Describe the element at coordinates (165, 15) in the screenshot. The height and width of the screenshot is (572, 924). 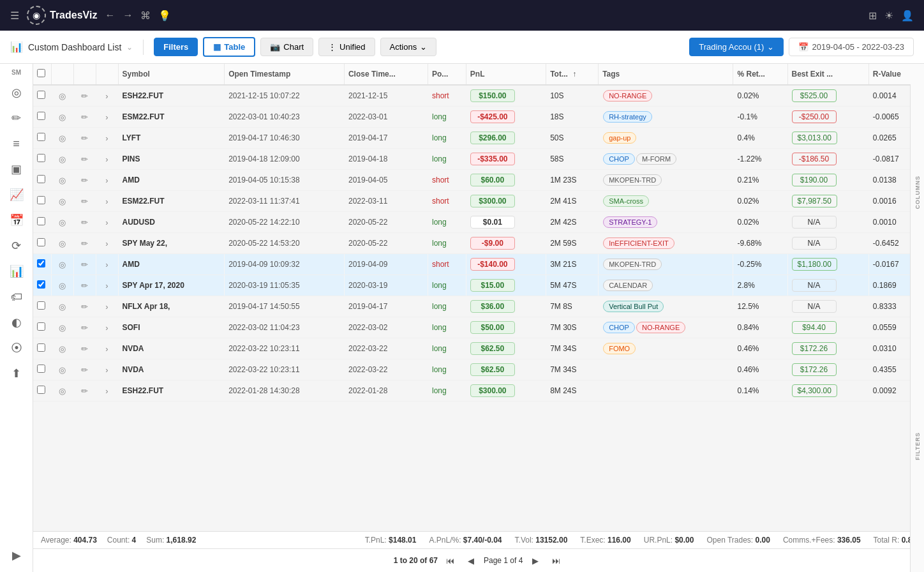
I see `bulb-icon: 💡` at that location.